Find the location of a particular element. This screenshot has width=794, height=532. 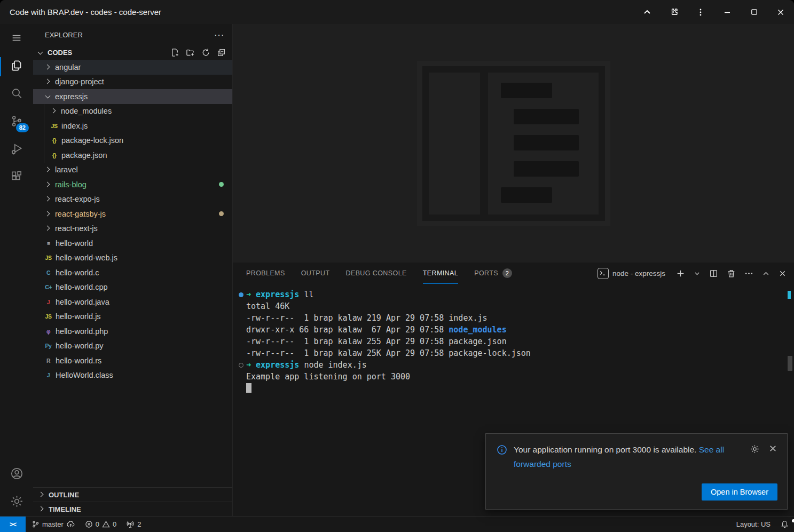

tab-terminal: TERMINAL is located at coordinates (441, 273).